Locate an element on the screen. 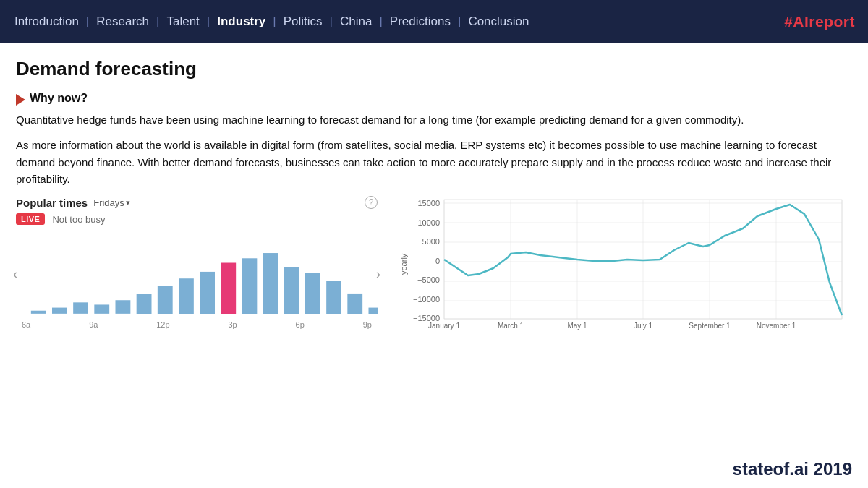 The height and width of the screenshot is (488, 868). nav-item-conclusion: Conclusion is located at coordinates (498, 22).